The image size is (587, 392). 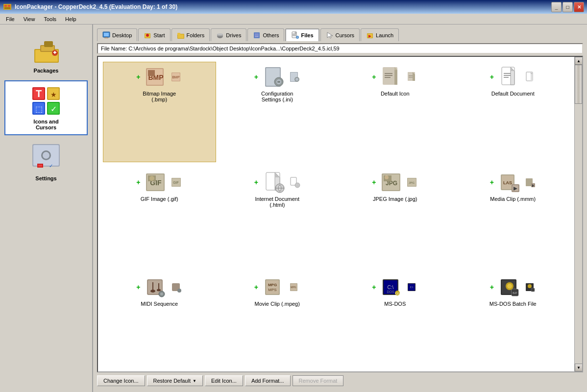 I want to click on scroll-track, so click(x=578, y=214).